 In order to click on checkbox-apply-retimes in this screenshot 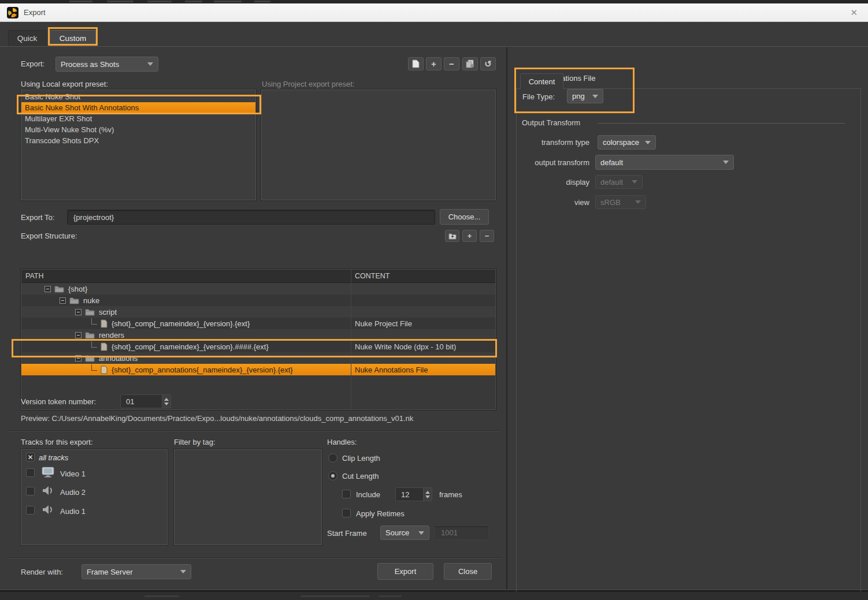, I will do `click(347, 513)`.